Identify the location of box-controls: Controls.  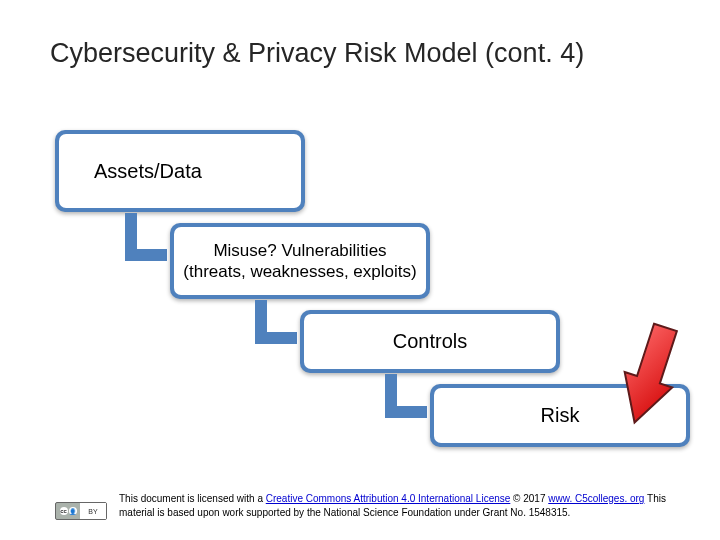
(430, 342).